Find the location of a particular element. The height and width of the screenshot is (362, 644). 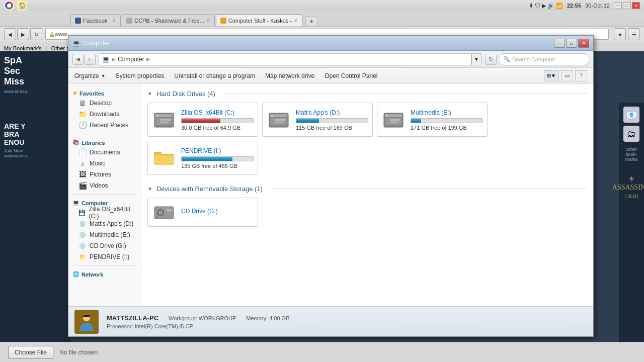

right-panel-icon1: 📧 is located at coordinates (631, 115).